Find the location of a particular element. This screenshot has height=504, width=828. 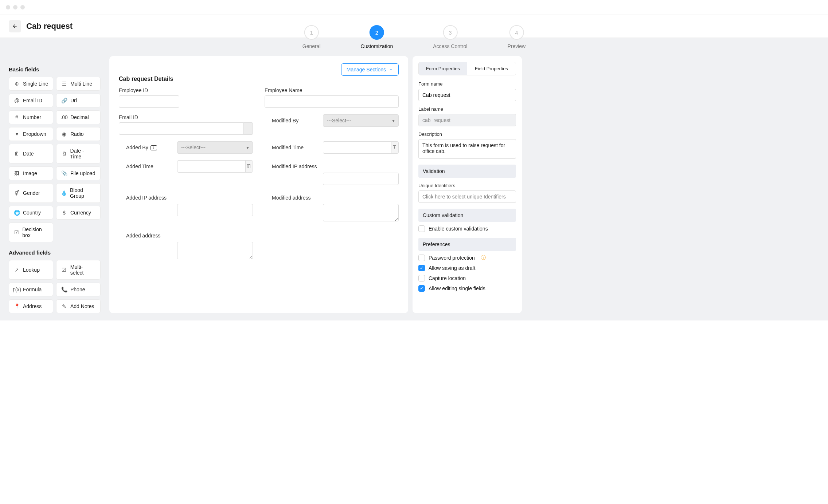

lookup-badge-icon: ⟟ is located at coordinates (154, 148).